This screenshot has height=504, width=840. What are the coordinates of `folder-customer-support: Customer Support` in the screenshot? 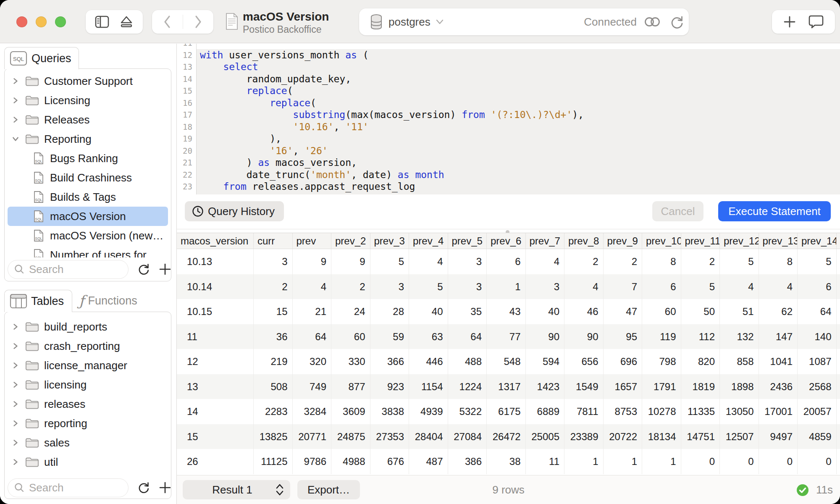 It's located at (88, 81).